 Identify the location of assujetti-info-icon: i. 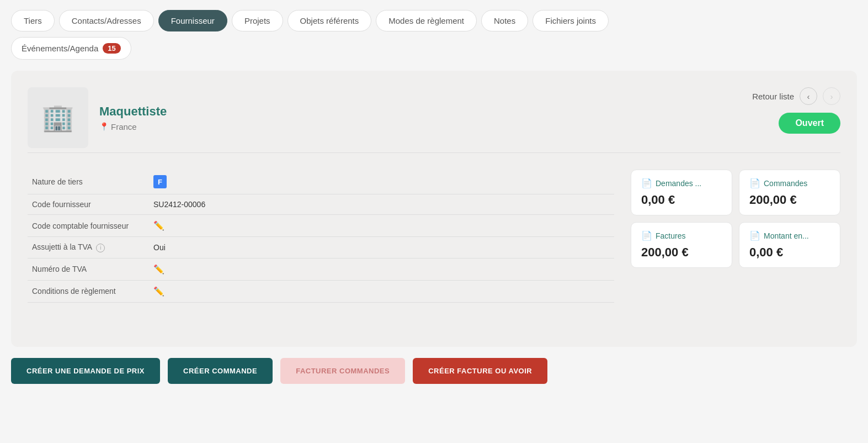
(100, 248).